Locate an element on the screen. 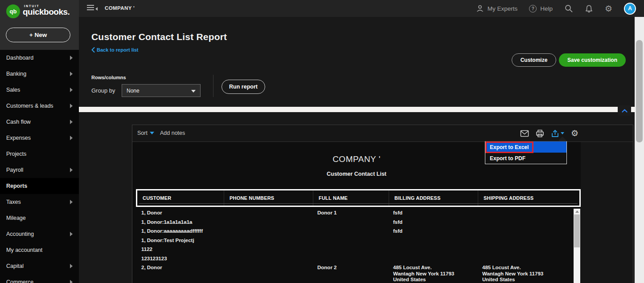  sidebar-item-banking: Banking is located at coordinates (39, 74).